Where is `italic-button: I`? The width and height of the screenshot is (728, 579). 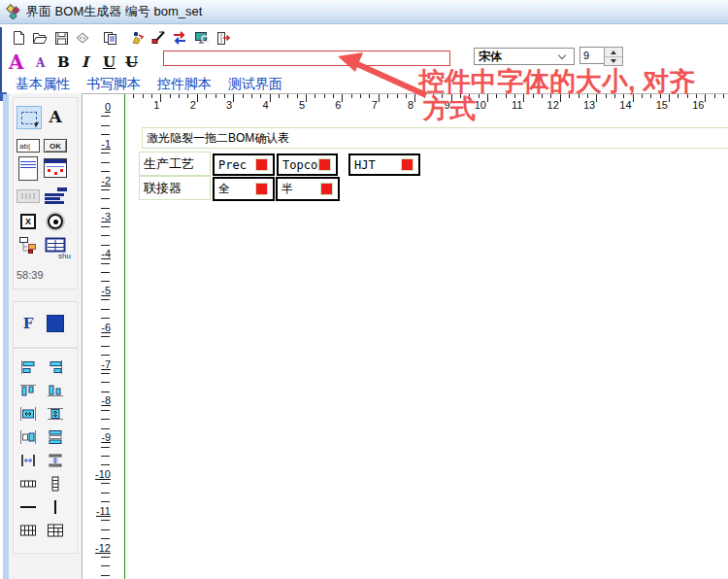
italic-button: I is located at coordinates (85, 62).